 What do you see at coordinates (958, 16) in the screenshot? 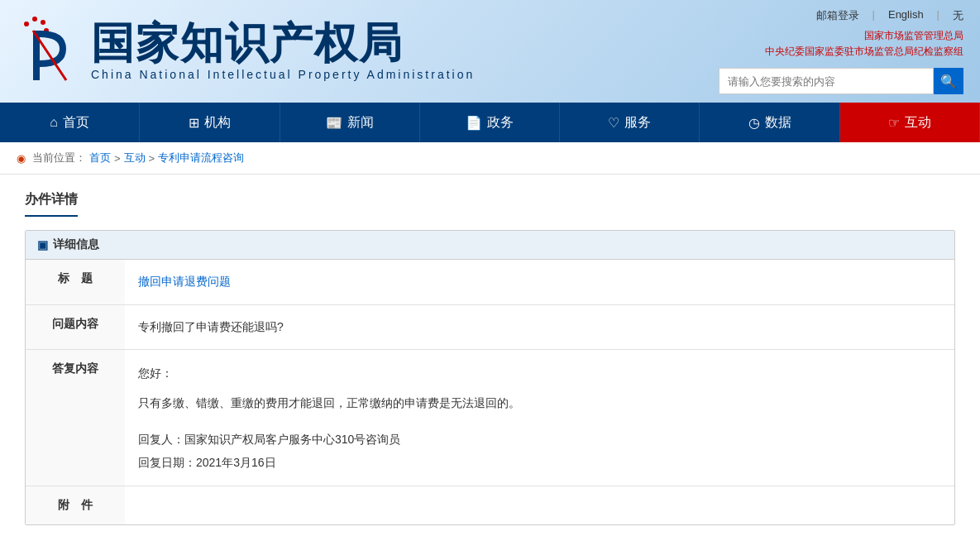
I see `other-link: 无` at bounding box center [958, 16].